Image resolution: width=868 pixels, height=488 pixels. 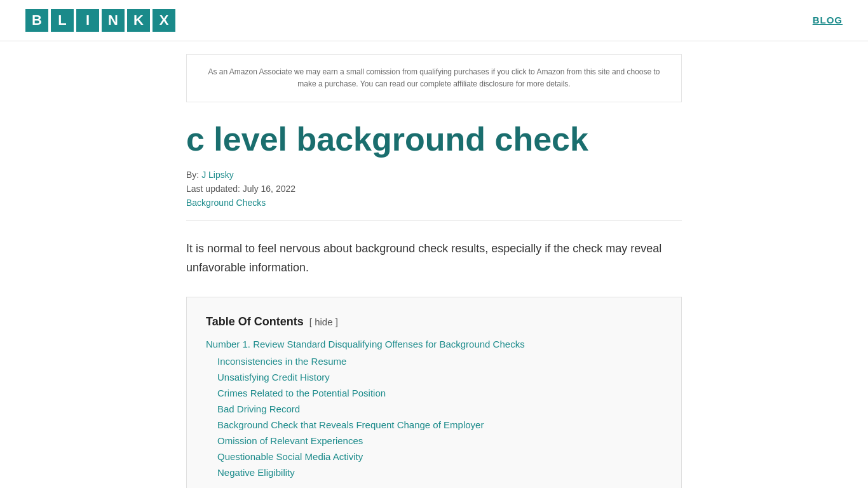 I want to click on affiliate-text: As an Amazon Associate we may earn a sma…, so click(x=435, y=78).